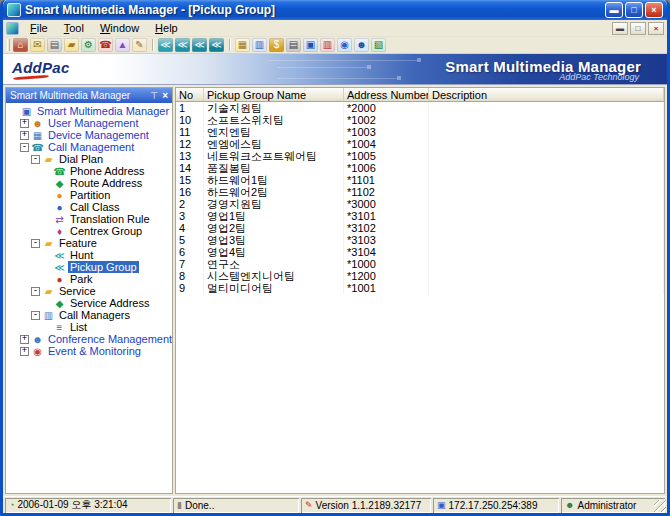 The width and height of the screenshot is (670, 516). Describe the element at coordinates (386, 94) in the screenshot. I see `column-header-address: Address Number` at that location.